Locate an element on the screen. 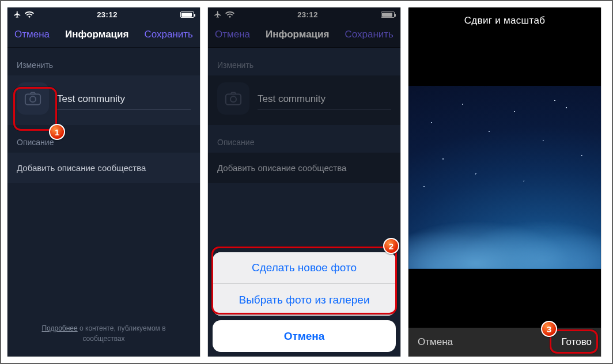 This screenshot has width=613, height=364. crop-mask-bottom is located at coordinates (505, 298).